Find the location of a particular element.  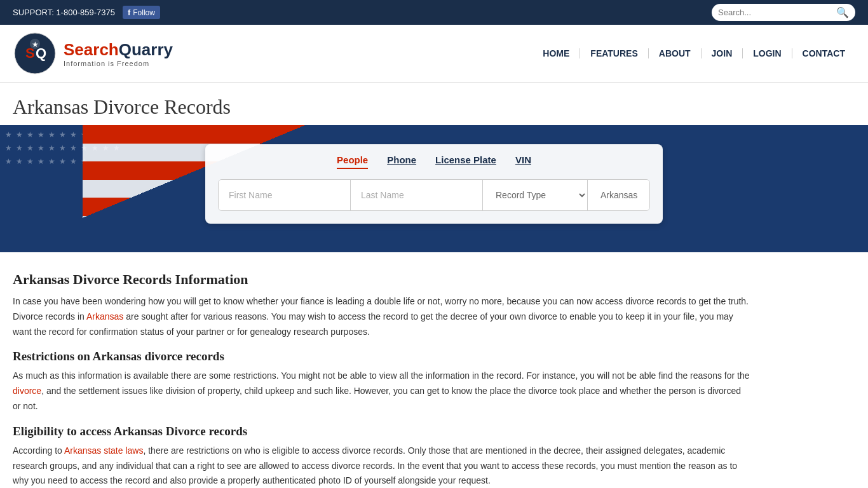

section3-body: According to Arkansas state laws, there … is located at coordinates (381, 466).